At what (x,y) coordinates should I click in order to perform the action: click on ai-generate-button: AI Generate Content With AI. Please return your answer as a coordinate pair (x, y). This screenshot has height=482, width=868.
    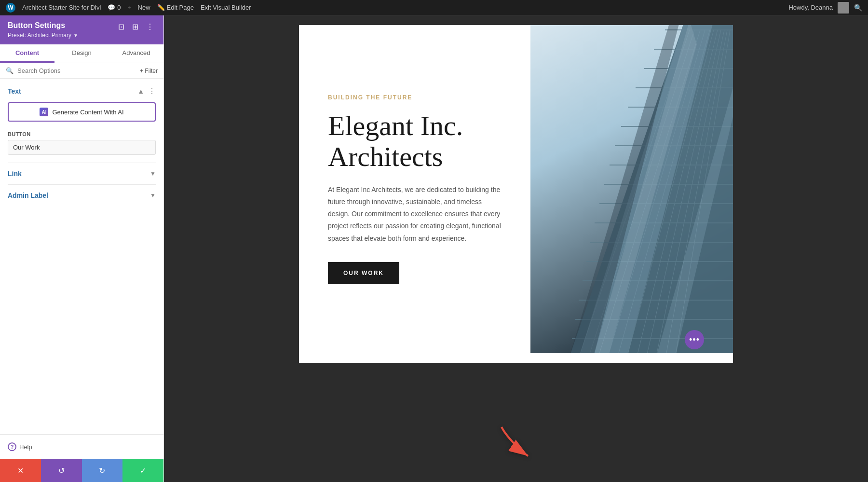
    Looking at the image, I should click on (82, 112).